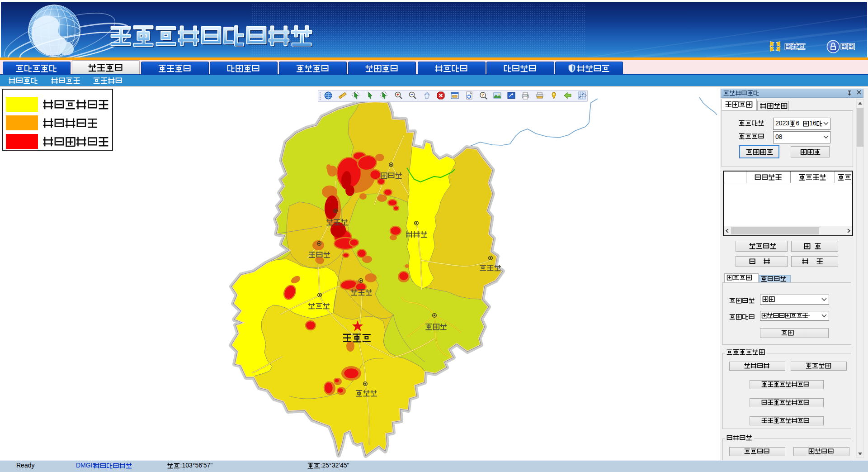 The height and width of the screenshot is (472, 868). I want to click on svg-text: :103°56'57", so click(197, 465).